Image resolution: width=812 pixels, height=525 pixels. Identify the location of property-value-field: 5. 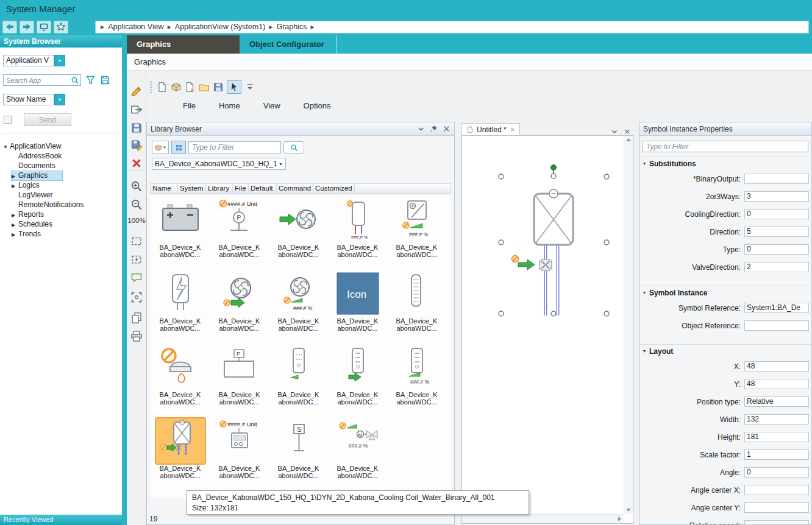
(777, 231).